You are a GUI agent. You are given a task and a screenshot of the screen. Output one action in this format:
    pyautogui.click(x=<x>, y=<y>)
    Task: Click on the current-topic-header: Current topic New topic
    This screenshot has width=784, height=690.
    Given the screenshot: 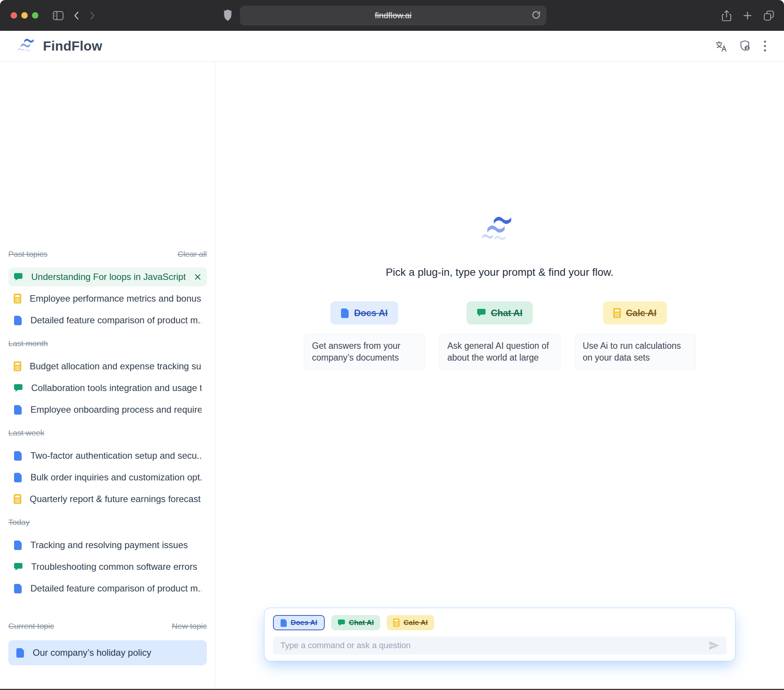 What is the action you would take?
    pyautogui.click(x=107, y=626)
    